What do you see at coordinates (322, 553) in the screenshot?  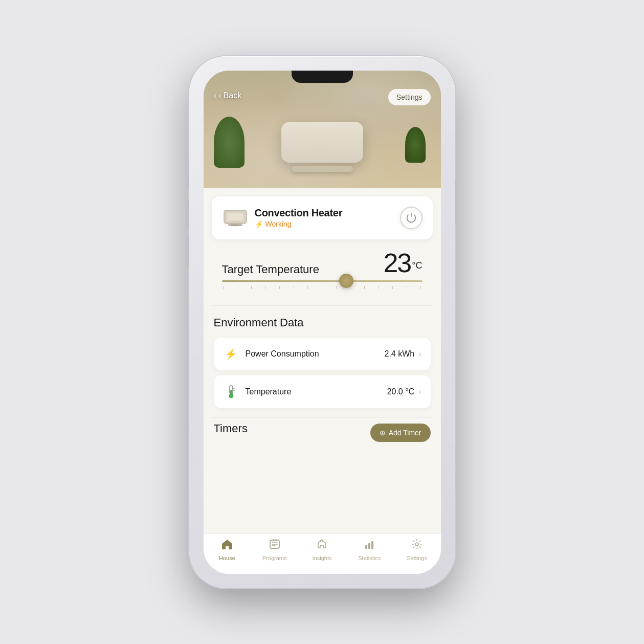 I see `tab-bar: House Programs` at bounding box center [322, 553].